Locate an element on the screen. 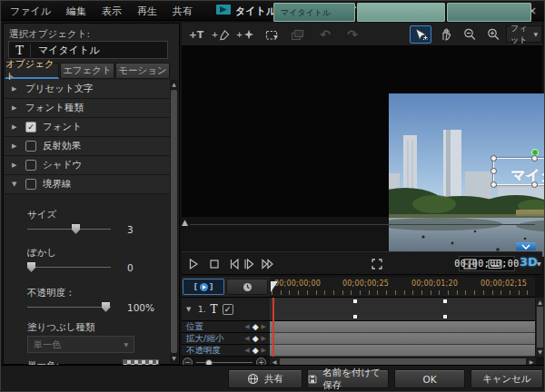 Image resolution: width=545 pixels, height=392 pixels. tab-effect: エフェクト is located at coordinates (87, 71).